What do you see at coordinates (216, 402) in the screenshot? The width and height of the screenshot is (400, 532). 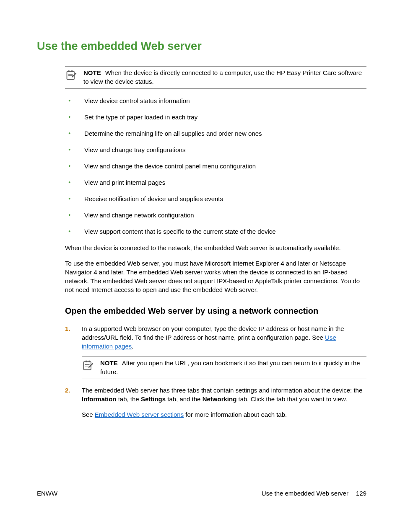 I see `step-item: 2. The embedded Web server has three tab…` at bounding box center [216, 402].